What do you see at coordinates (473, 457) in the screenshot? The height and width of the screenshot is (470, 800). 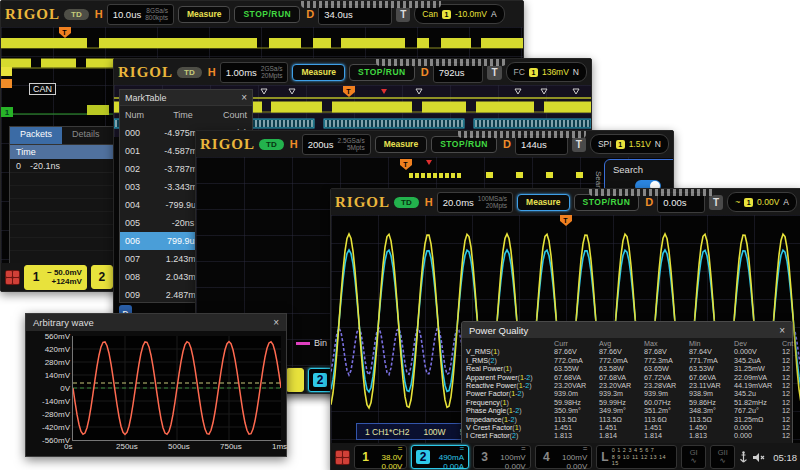 I see `channel-badges: 1= 38.0V0.00V2= 490mA0.00A3= 100mV0.00V4…` at bounding box center [473, 457].